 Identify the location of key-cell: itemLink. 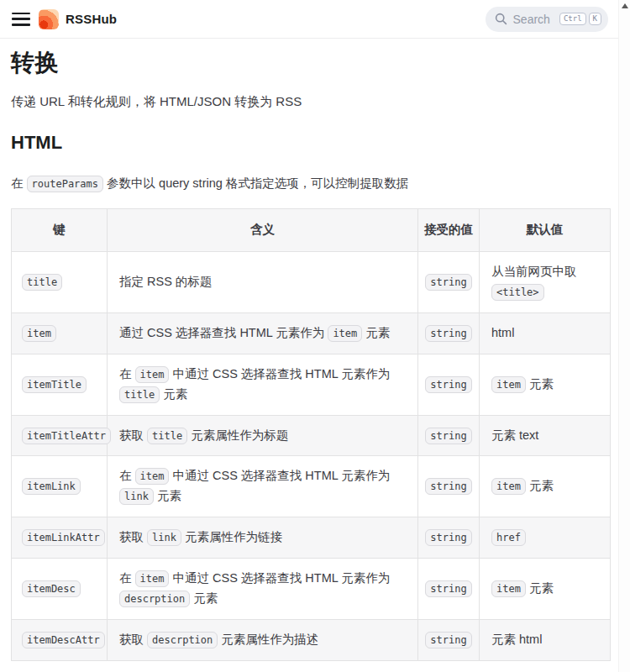
(60, 487).